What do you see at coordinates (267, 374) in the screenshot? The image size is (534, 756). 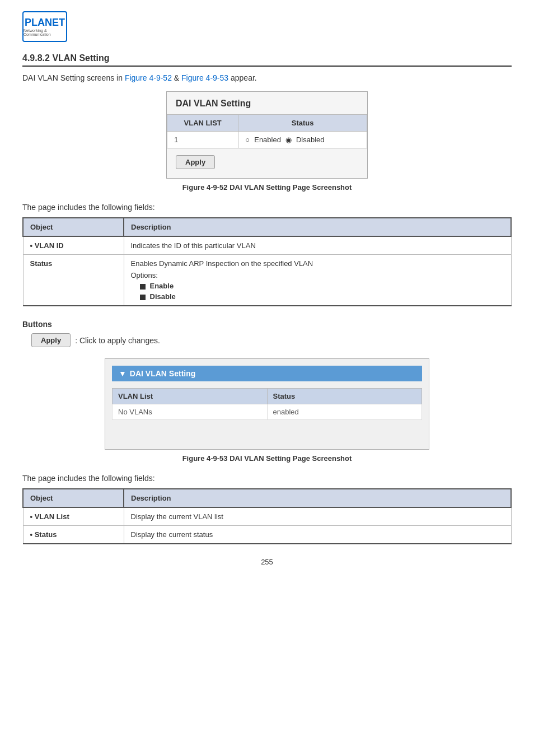 I see `screenshot2-header: ▼ DAI VLAN Setting` at bounding box center [267, 374].